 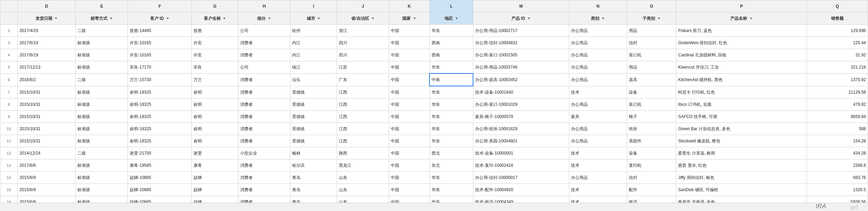 What do you see at coordinates (56, 18) in the screenshot?
I see `filter-icon-D: ▼` at bounding box center [56, 18].